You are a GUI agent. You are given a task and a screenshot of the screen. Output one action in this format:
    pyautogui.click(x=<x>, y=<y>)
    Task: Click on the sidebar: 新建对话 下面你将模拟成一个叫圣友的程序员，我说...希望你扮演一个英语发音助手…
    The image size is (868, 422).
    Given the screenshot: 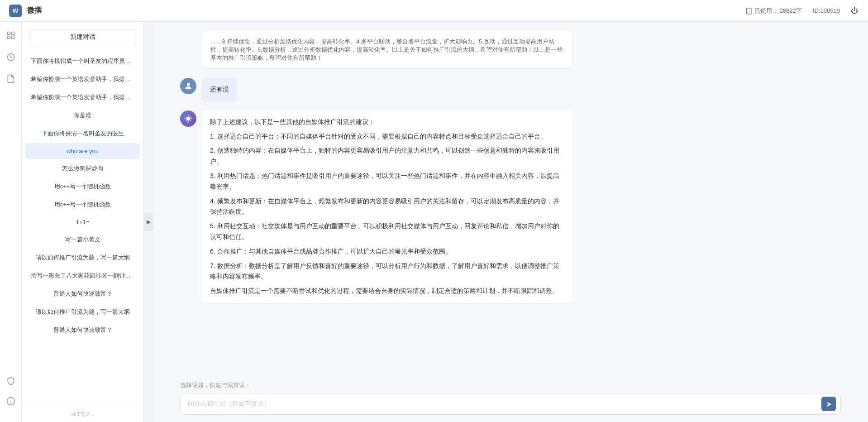 What is the action you would take?
    pyautogui.click(x=83, y=222)
    